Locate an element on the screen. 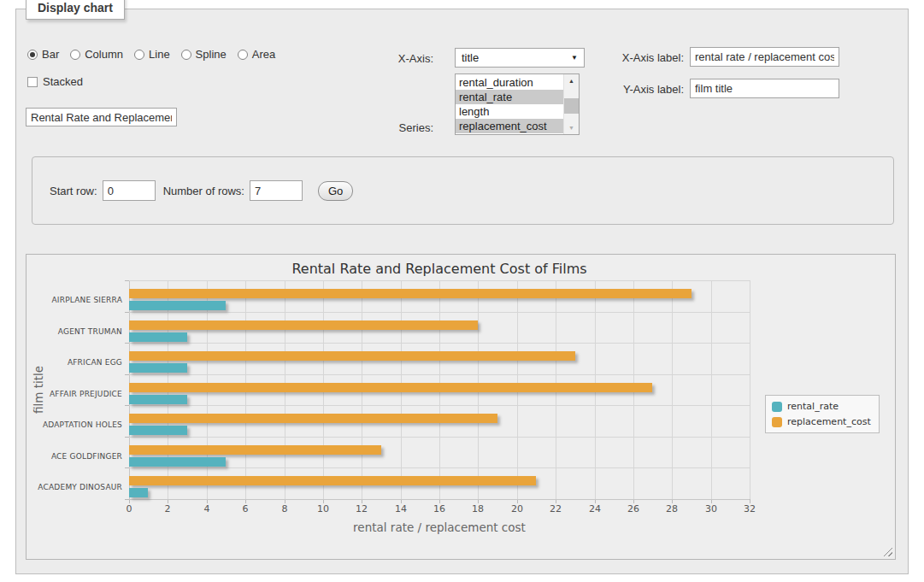 This screenshot has width=924, height=582. x-tick-label: 30 is located at coordinates (711, 509).